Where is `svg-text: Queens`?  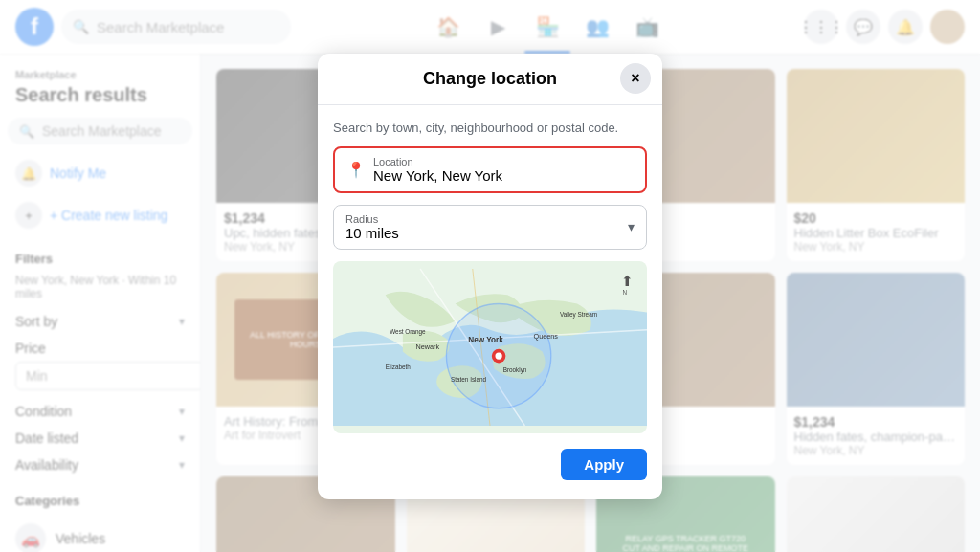 svg-text: Queens is located at coordinates (546, 335).